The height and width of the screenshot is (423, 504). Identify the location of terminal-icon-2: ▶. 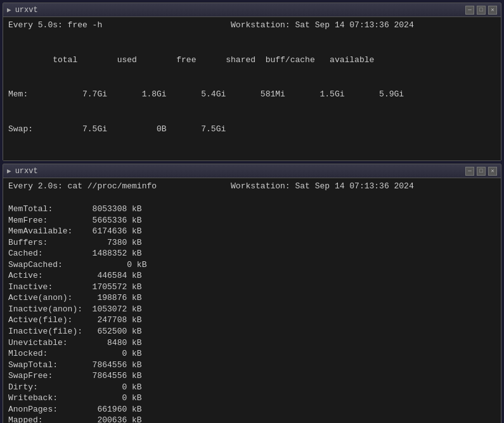
(9, 171).